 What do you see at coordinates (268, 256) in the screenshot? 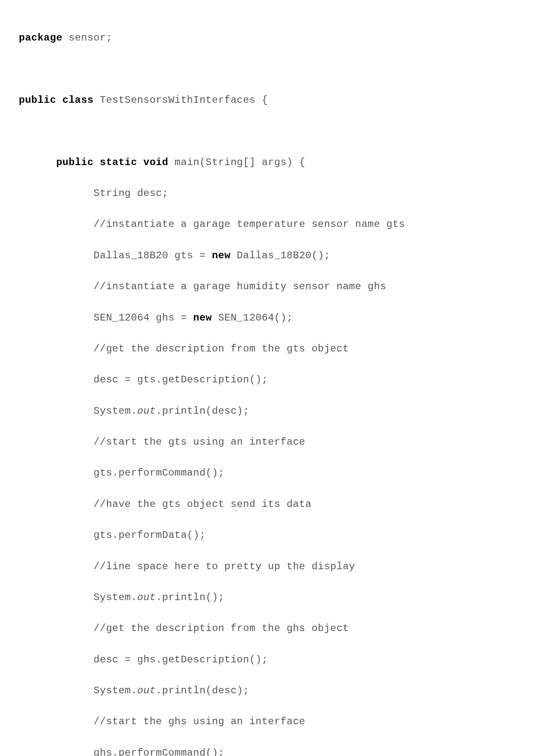
I see `code-line: Dallas_18B20 gts = new Dallas_18B20();` at bounding box center [268, 256].